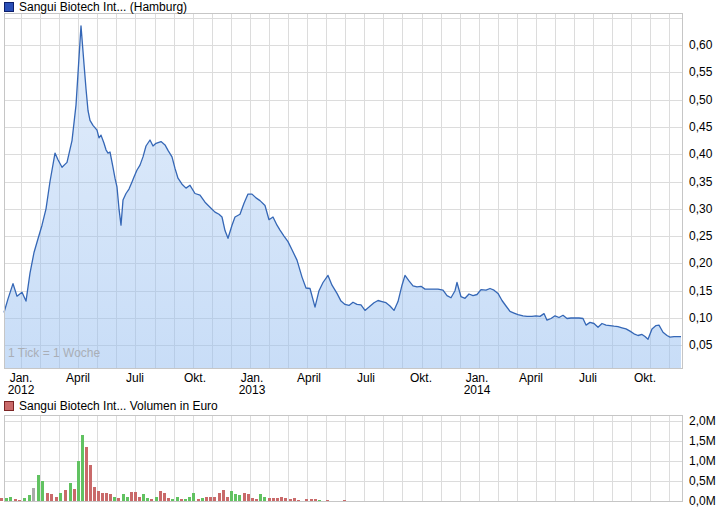 This screenshot has height=508, width=726. What do you see at coordinates (700, 318) in the screenshot?
I see `price-y-tick-label: 0,10` at bounding box center [700, 318].